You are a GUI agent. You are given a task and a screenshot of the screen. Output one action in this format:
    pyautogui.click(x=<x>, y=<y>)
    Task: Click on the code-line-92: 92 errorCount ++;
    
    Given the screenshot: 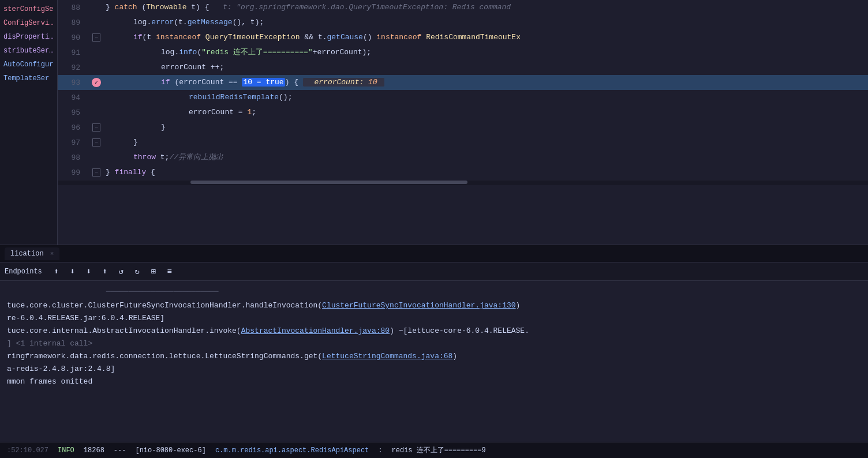 What is the action you would take?
    pyautogui.click(x=463, y=67)
    